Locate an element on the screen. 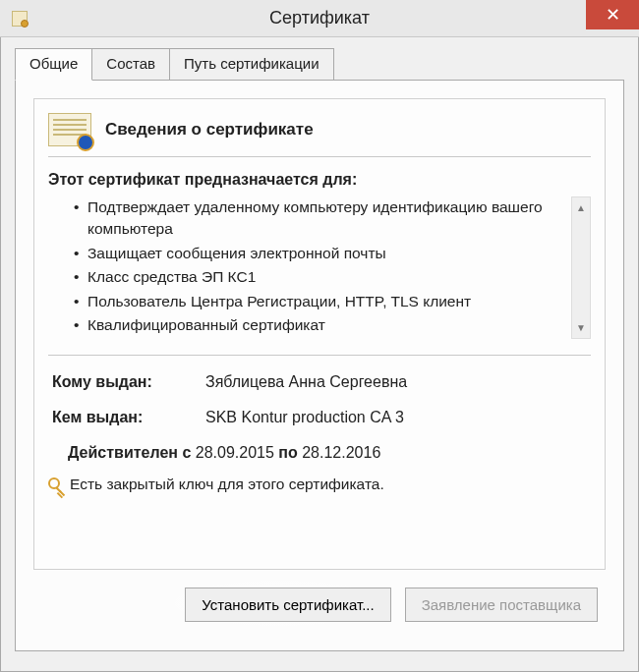 This screenshot has height=672, width=639. scrollbar: ▲ ▼ is located at coordinates (581, 267).